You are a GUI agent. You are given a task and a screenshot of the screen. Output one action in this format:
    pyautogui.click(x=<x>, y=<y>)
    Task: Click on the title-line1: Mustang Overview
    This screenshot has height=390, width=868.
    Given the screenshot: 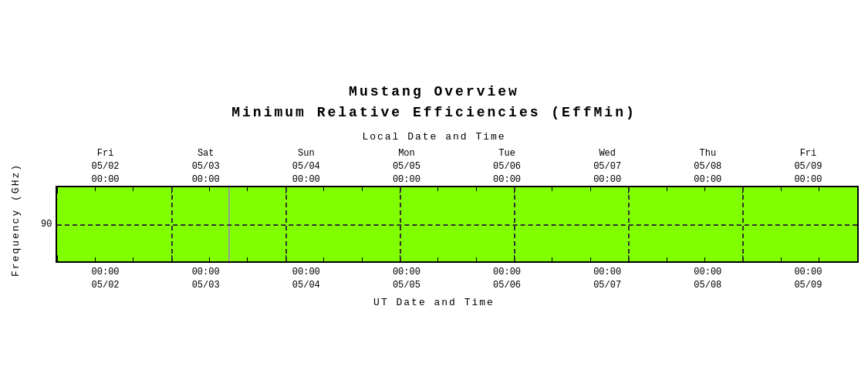 What is the action you would take?
    pyautogui.click(x=434, y=92)
    